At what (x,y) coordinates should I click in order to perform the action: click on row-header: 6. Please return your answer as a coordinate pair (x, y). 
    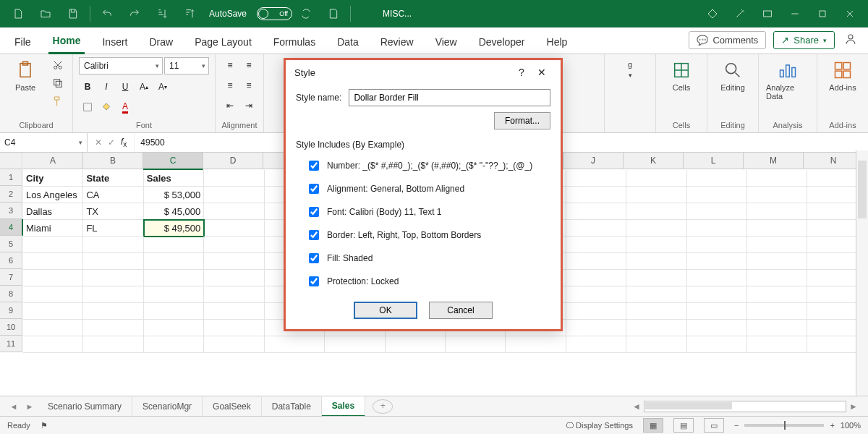
    Looking at the image, I should click on (12, 260).